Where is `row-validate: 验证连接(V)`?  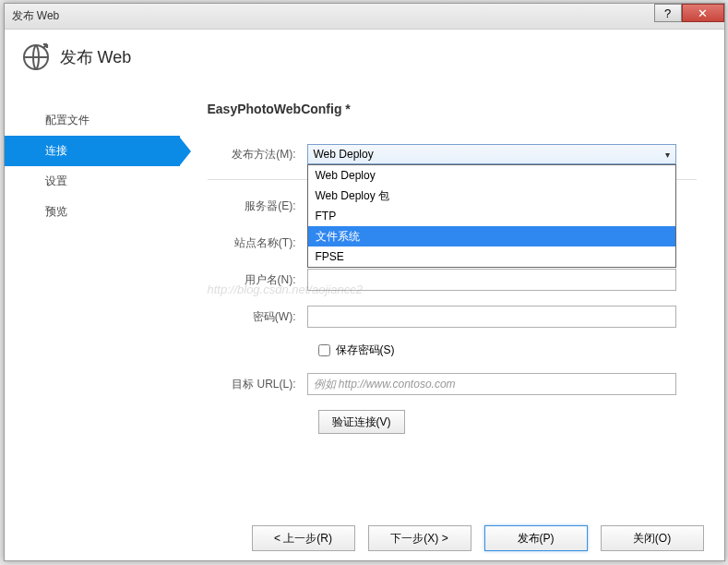 row-validate: 验证连接(V) is located at coordinates (507, 422).